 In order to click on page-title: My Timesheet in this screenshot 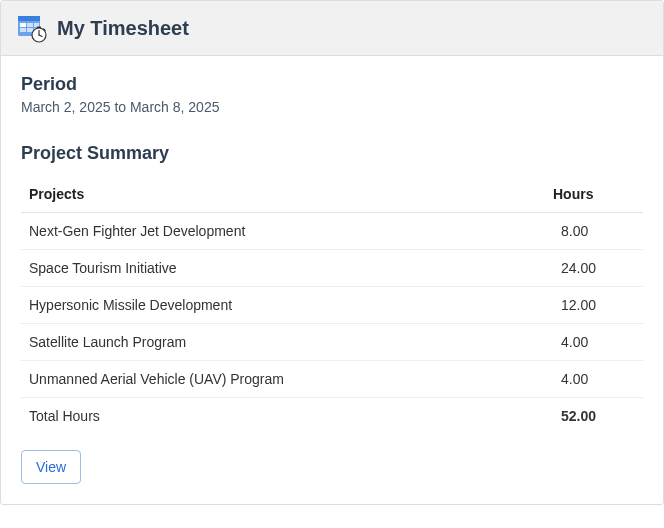, I will do `click(123, 28)`.